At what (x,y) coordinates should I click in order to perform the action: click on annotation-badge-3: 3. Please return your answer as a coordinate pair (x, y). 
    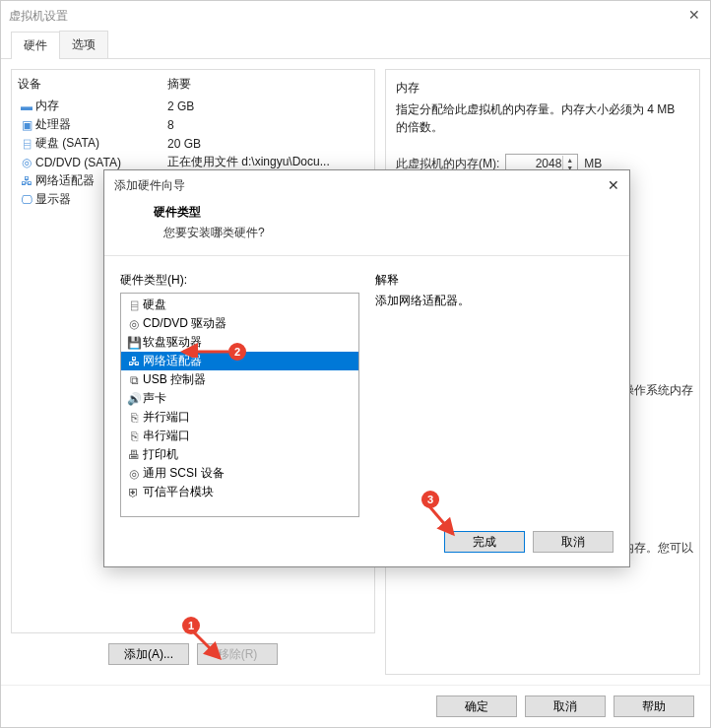
    Looking at the image, I should click on (430, 499).